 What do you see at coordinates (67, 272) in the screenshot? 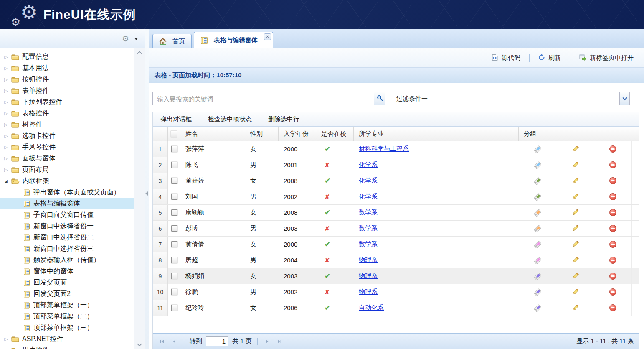
I see `sidebar-subitem: 窗体中的窗体` at bounding box center [67, 272].